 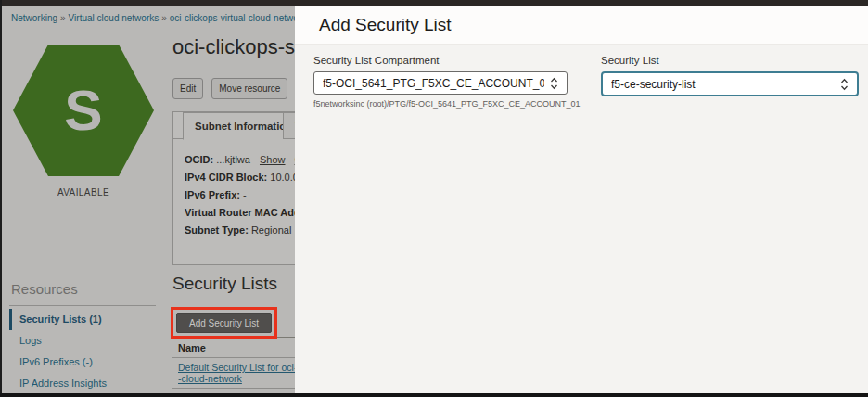 I want to click on security-lists-heading: Security Lists, so click(x=224, y=284).